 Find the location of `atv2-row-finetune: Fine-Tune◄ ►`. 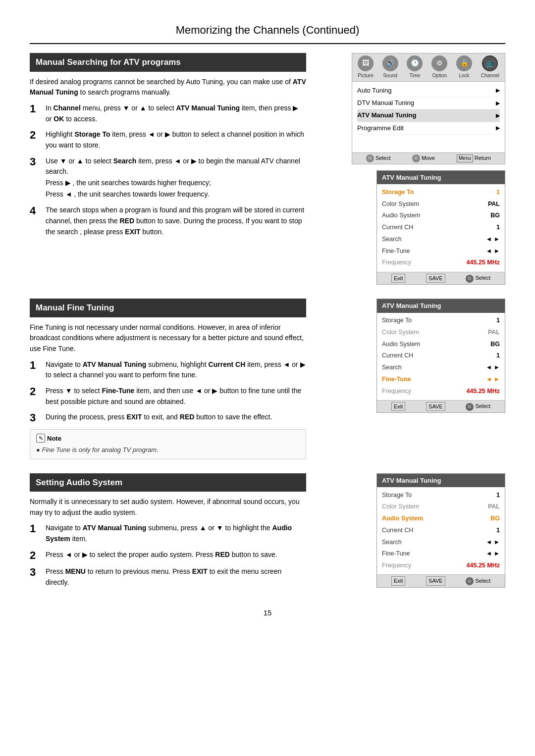

atv2-row-finetune: Fine-Tune◄ ► is located at coordinates (441, 379).